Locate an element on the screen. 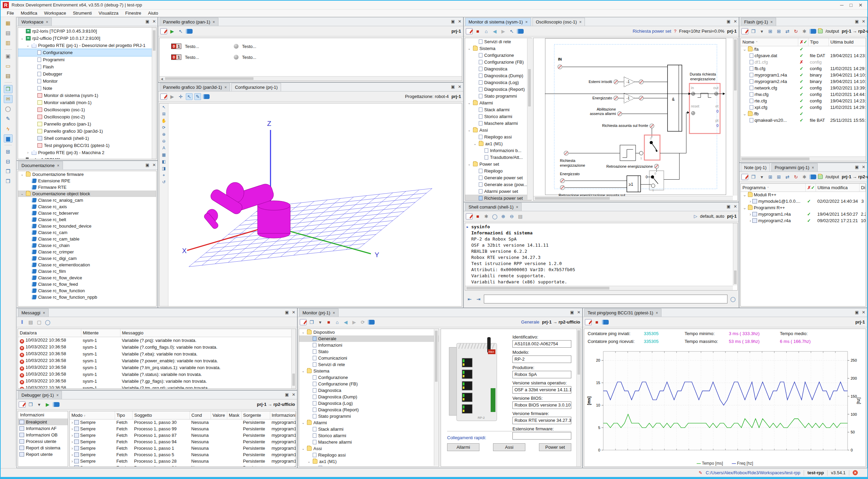 The height and width of the screenshot is (479, 868). tab-note: Note (prj-1) is located at coordinates (755, 167).